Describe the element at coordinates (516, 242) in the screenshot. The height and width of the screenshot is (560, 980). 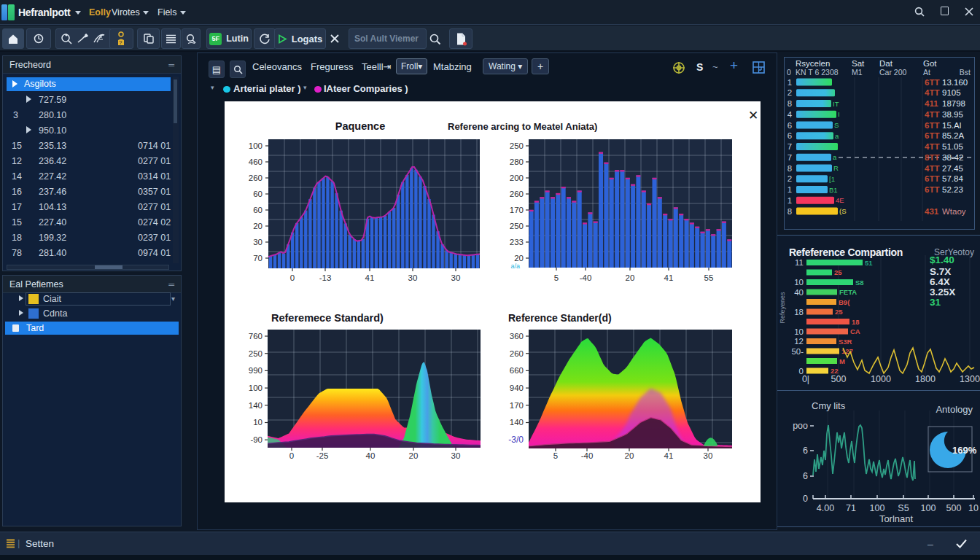
I see `svg-text: 233` at that location.